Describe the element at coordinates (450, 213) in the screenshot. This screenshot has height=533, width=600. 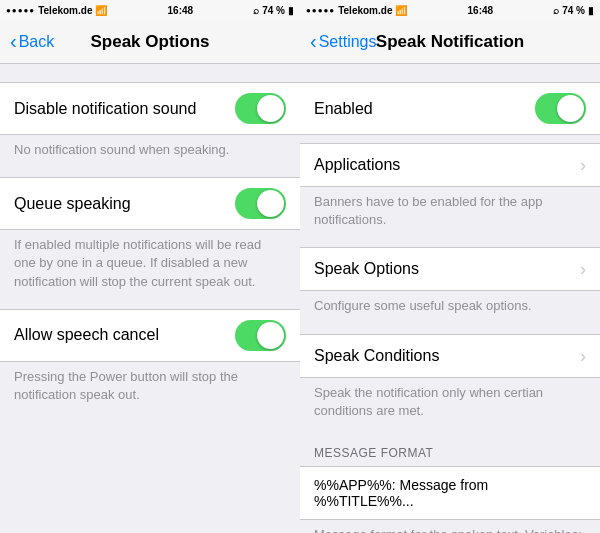
I see `sublabel-applications: Banners have to be enabled for the app n…` at that location.